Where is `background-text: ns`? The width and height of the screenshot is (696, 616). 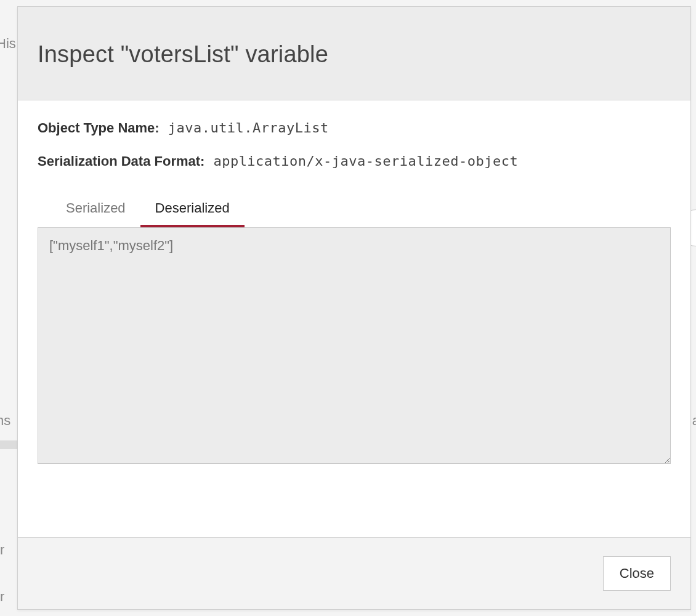 background-text: ns is located at coordinates (5, 421).